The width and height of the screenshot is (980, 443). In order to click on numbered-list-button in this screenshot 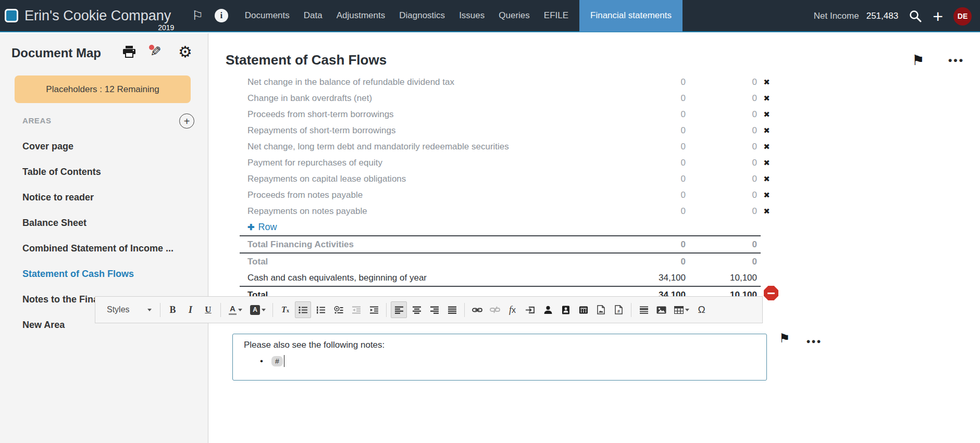, I will do `click(321, 310)`.